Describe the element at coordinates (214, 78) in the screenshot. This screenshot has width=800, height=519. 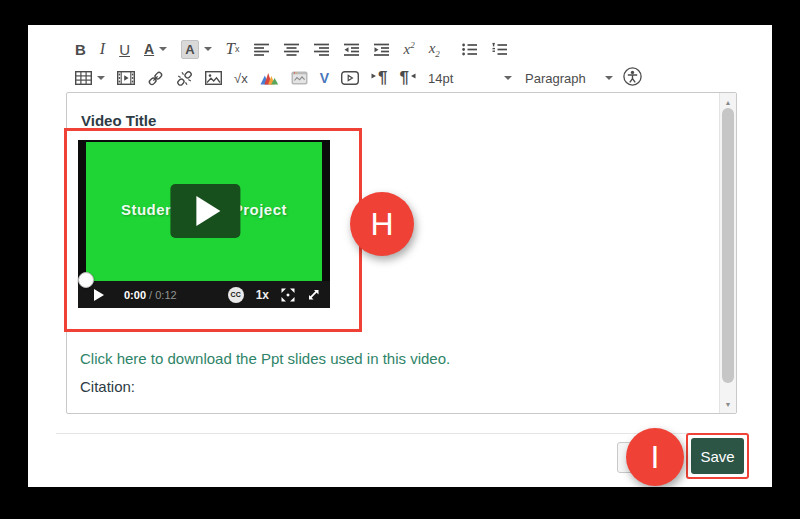
I see `image-button` at that location.